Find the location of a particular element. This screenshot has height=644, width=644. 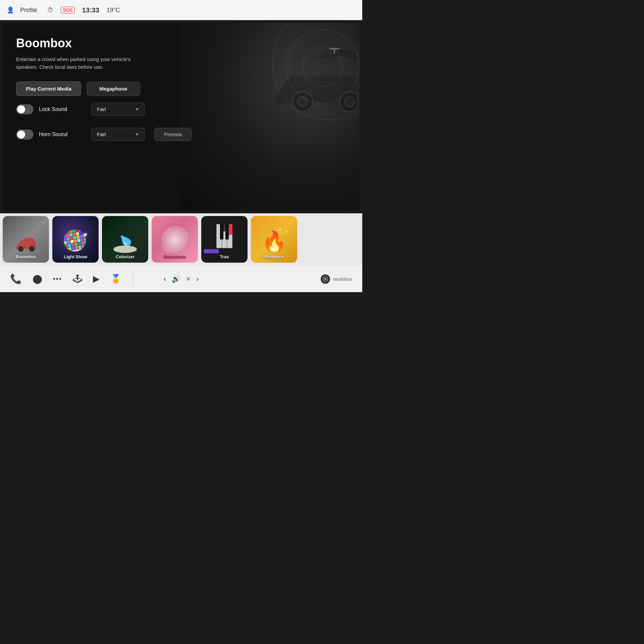

sparkle-1: ✨ is located at coordinates (285, 231).